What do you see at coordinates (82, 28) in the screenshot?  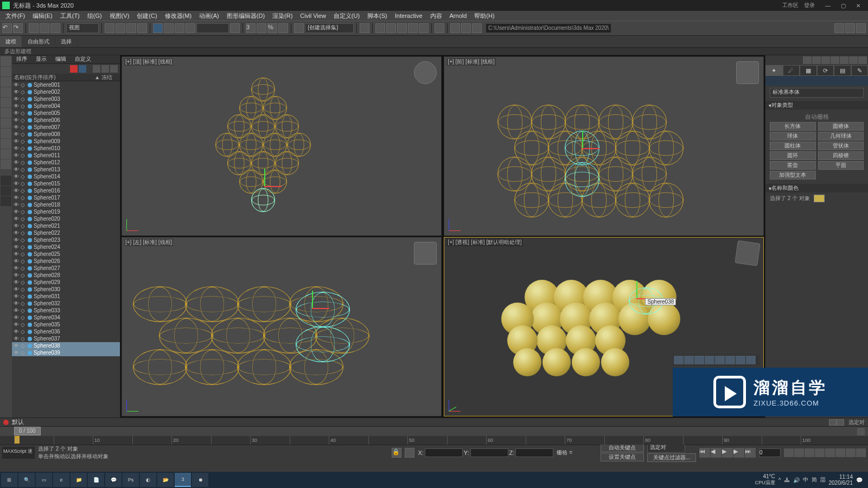 I see `coord-system-dd: 视图` at bounding box center [82, 28].